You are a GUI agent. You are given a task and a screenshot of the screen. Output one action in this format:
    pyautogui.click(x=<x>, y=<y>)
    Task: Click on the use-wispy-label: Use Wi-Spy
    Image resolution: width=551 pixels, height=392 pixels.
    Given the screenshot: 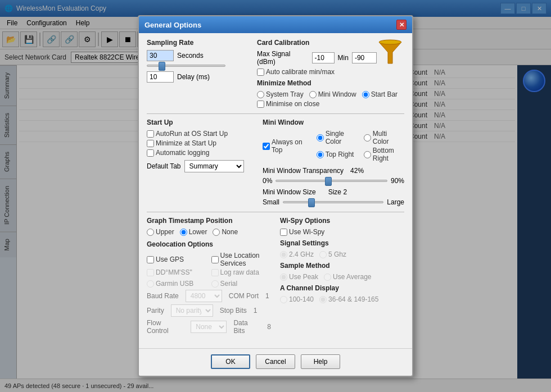 What is the action you would take?
    pyautogui.click(x=342, y=232)
    